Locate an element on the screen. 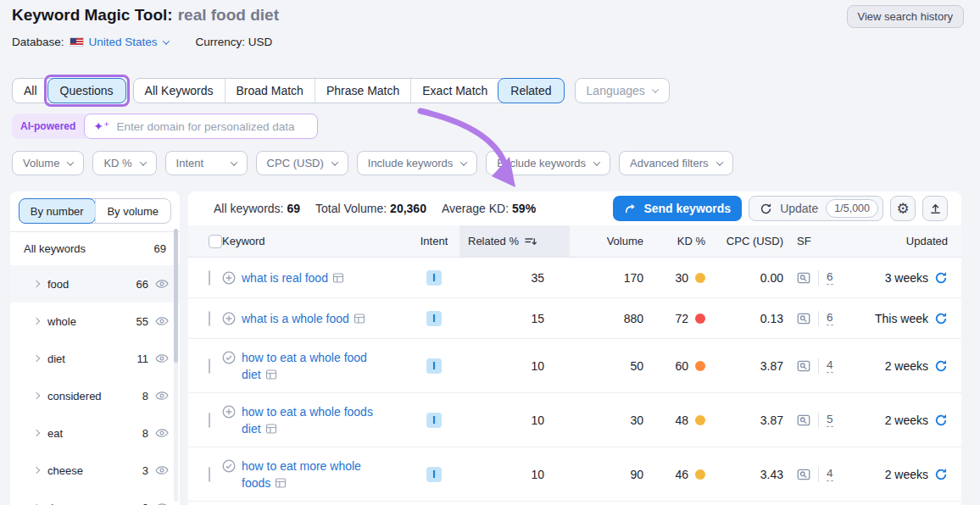 The width and height of the screenshot is (980, 505). filter-kd: KD % is located at coordinates (124, 163).